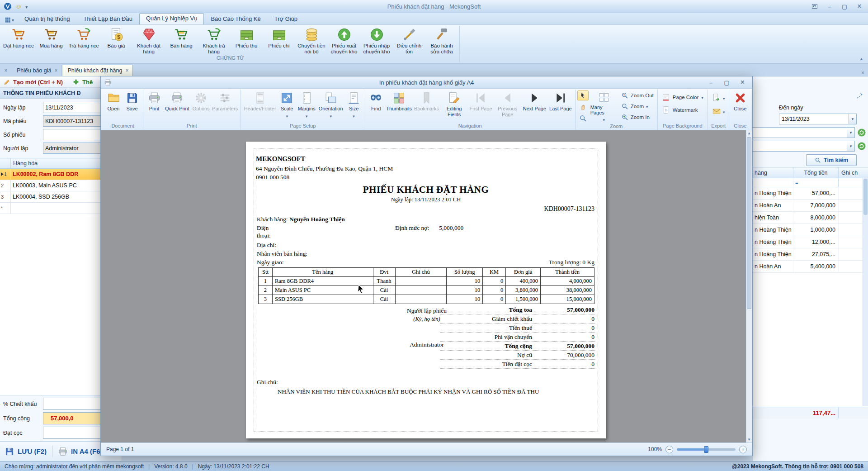  I want to click on add-button: Thê, so click(83, 82).